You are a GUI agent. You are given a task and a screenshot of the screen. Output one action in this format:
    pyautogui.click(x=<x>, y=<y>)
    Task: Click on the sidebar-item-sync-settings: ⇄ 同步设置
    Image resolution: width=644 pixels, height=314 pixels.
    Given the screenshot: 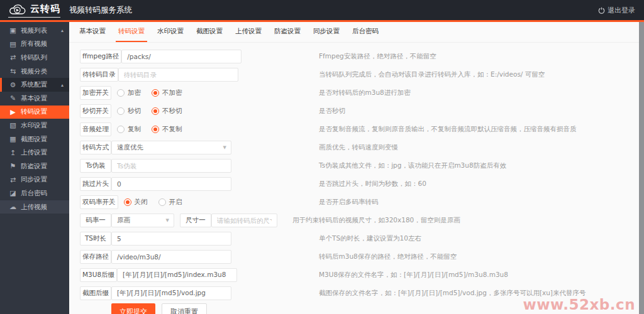 What is the action you would take?
    pyautogui.click(x=35, y=180)
    